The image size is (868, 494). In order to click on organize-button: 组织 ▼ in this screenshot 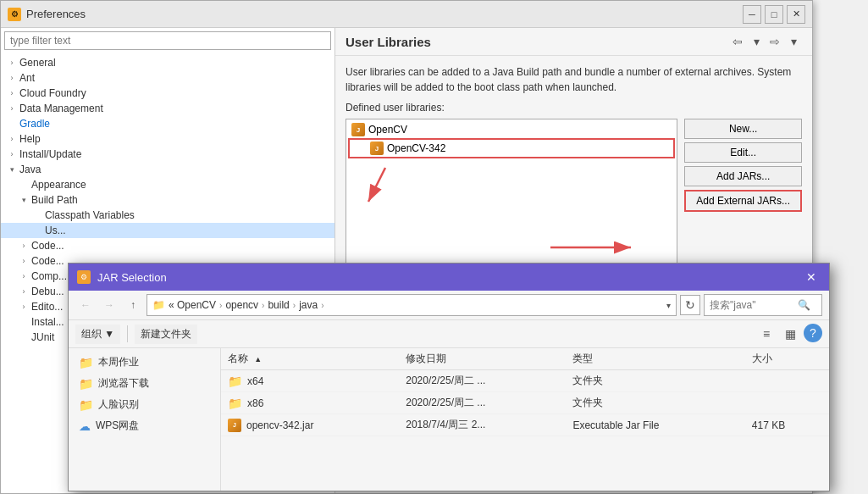, I will do `click(98, 334)`.